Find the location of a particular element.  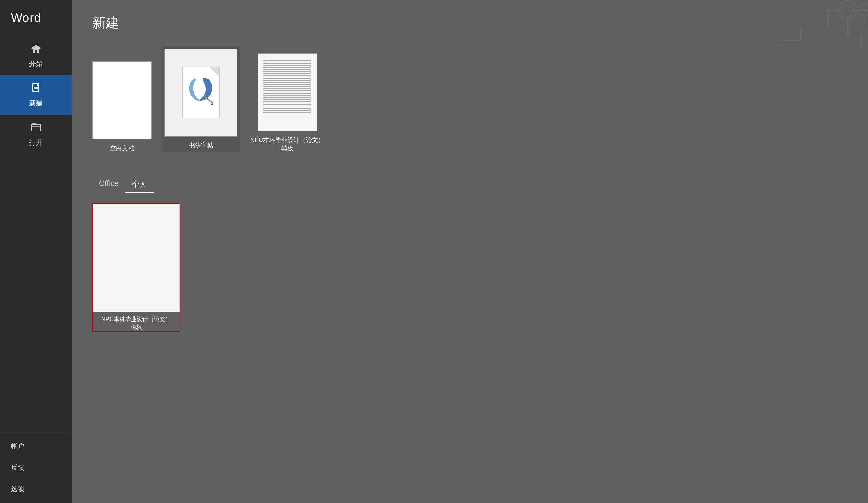

calligraphy-label: 书法字帖 is located at coordinates (201, 145).